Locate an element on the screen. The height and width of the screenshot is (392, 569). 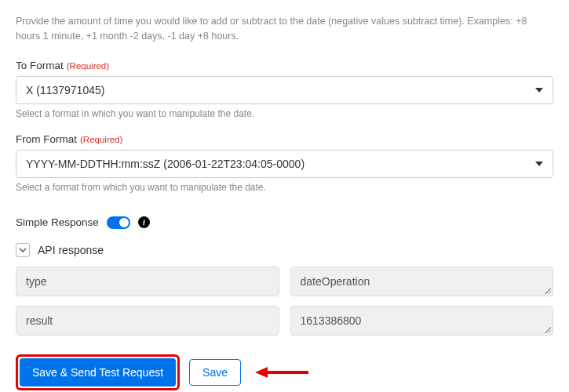
save-send-test-button: Save & Send Test Request is located at coordinates (97, 372).